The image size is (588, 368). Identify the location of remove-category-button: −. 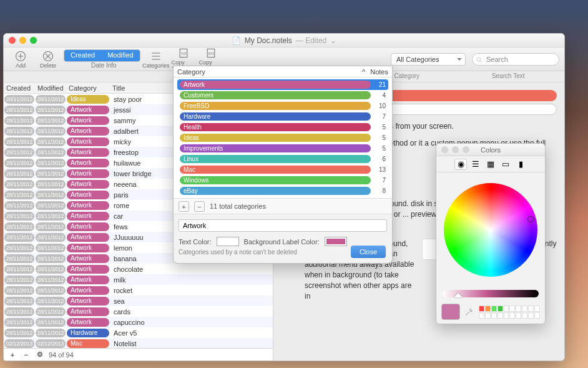
(200, 206).